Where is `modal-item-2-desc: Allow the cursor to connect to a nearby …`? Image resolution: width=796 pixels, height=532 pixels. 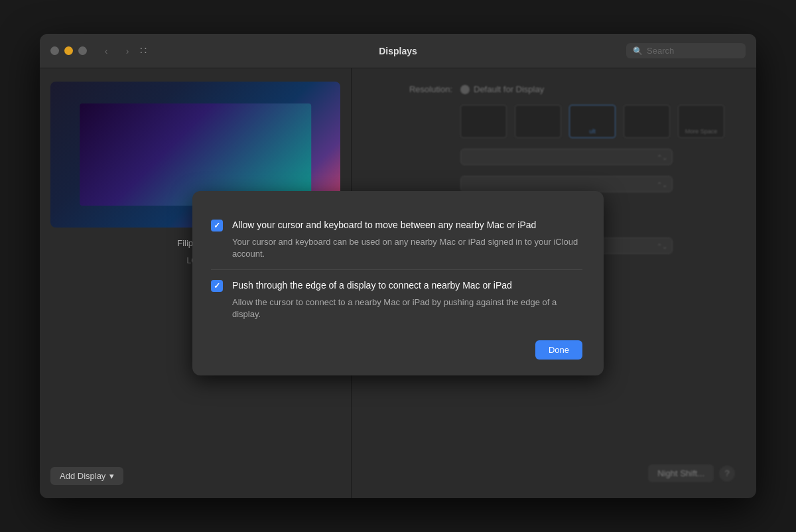
modal-item-2-desc: Allow the cursor to connect to a nearby … is located at coordinates (407, 308).